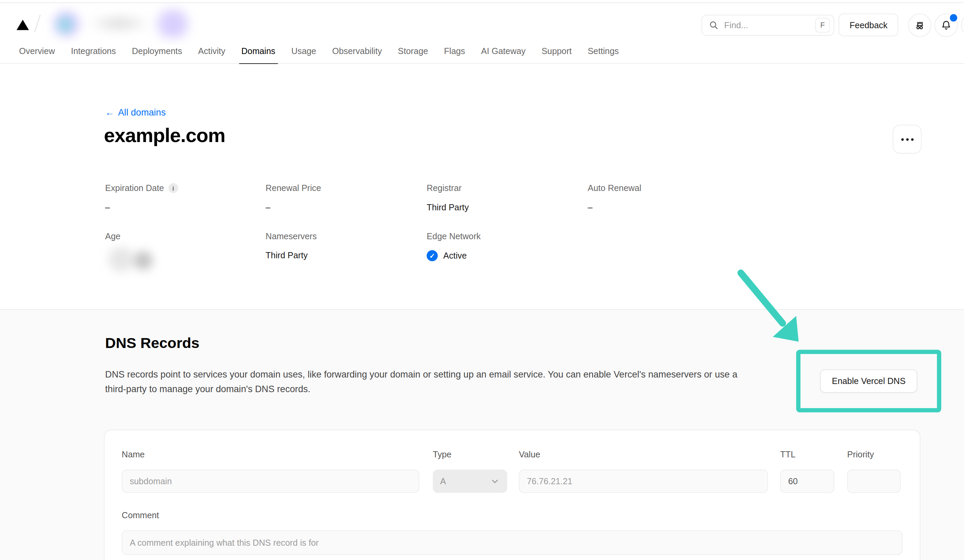 The width and height of the screenshot is (964, 560). I want to click on priority-input, so click(874, 481).